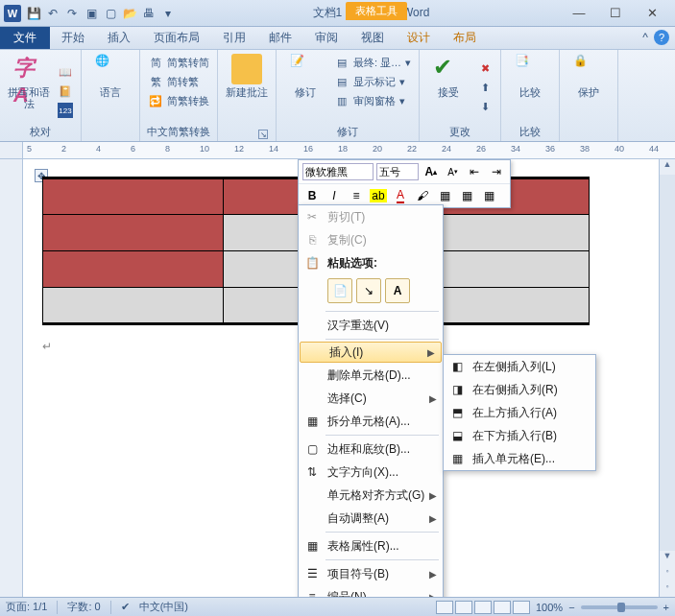 This screenshot has width=675, height=616. What do you see at coordinates (168, 13) in the screenshot?
I see `qat-dropdown-icon: ▾` at bounding box center [168, 13].